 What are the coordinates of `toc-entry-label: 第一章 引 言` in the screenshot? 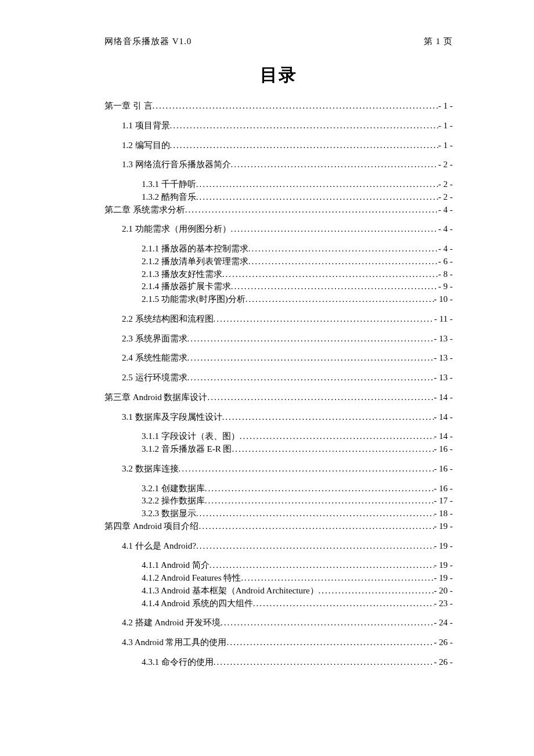 It's located at (129, 106).